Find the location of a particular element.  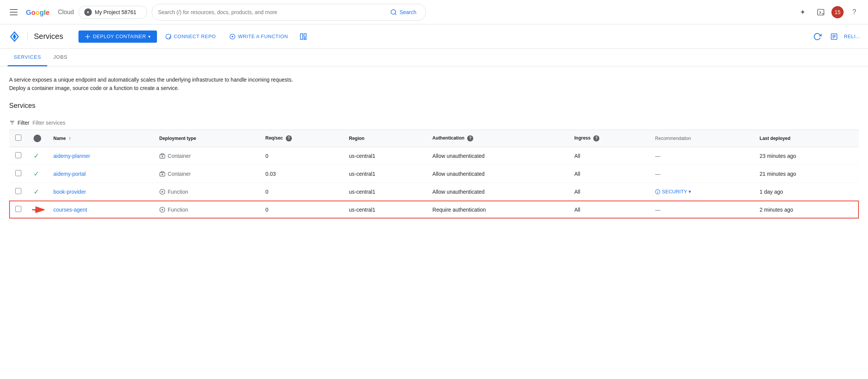

hamburger-icon is located at coordinates (14, 12).